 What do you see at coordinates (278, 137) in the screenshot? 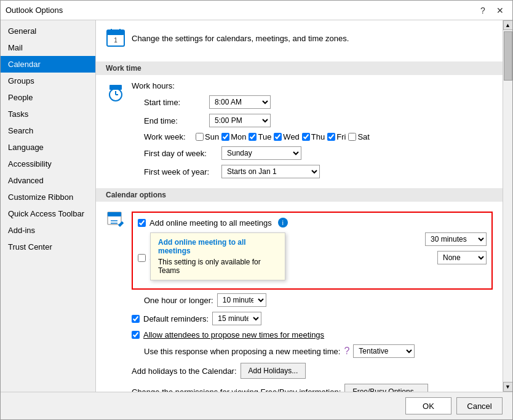
I see `wed-checkbox` at bounding box center [278, 137].